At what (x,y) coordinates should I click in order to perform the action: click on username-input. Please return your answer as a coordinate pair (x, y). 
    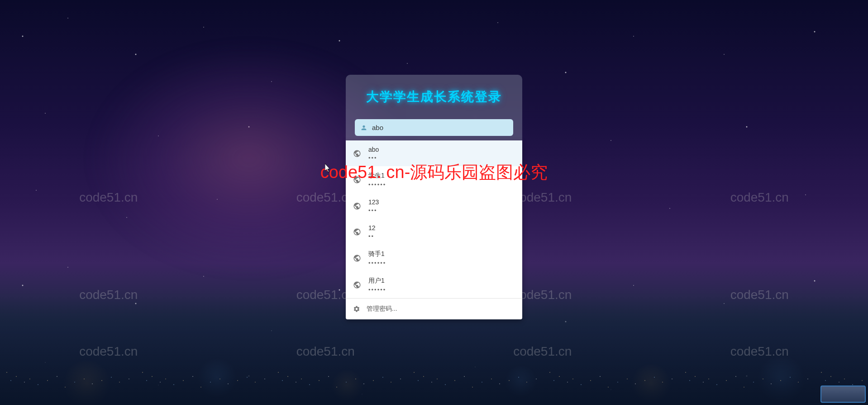
    Looking at the image, I should click on (440, 128).